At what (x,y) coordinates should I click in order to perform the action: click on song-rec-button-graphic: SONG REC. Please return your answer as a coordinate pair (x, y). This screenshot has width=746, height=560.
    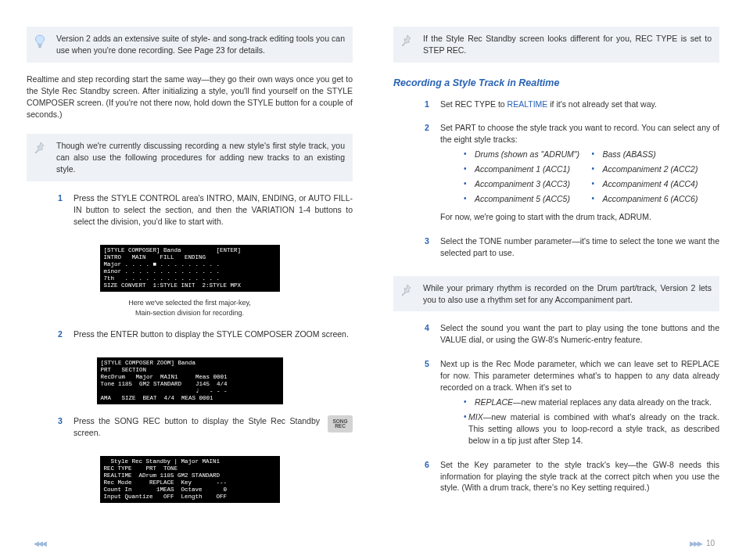
    Looking at the image, I should click on (340, 424).